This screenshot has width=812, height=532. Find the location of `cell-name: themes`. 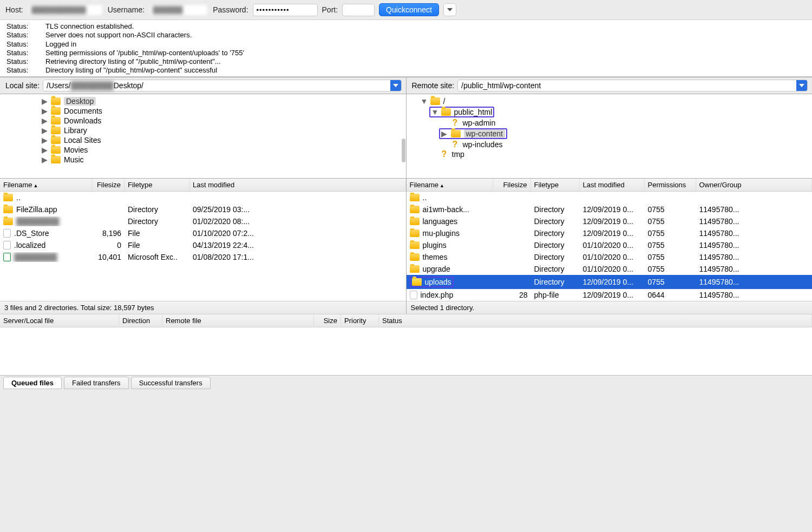

cell-name: themes is located at coordinates (435, 257).